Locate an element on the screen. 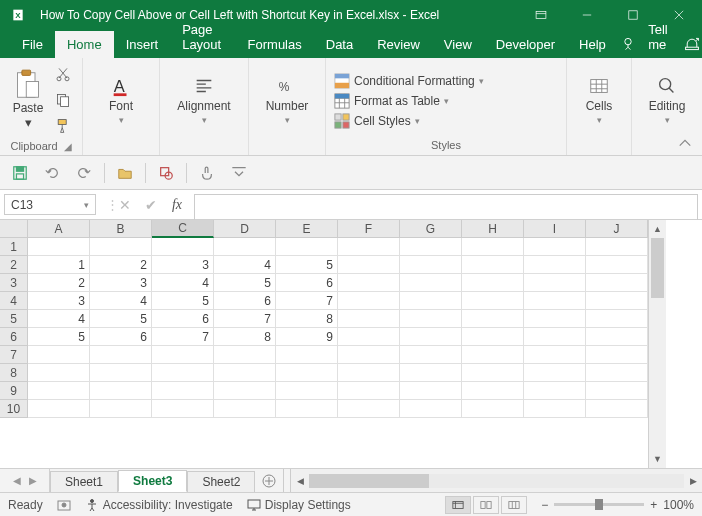 The image size is (702, 516). row-header-5: 5 is located at coordinates (14, 319).